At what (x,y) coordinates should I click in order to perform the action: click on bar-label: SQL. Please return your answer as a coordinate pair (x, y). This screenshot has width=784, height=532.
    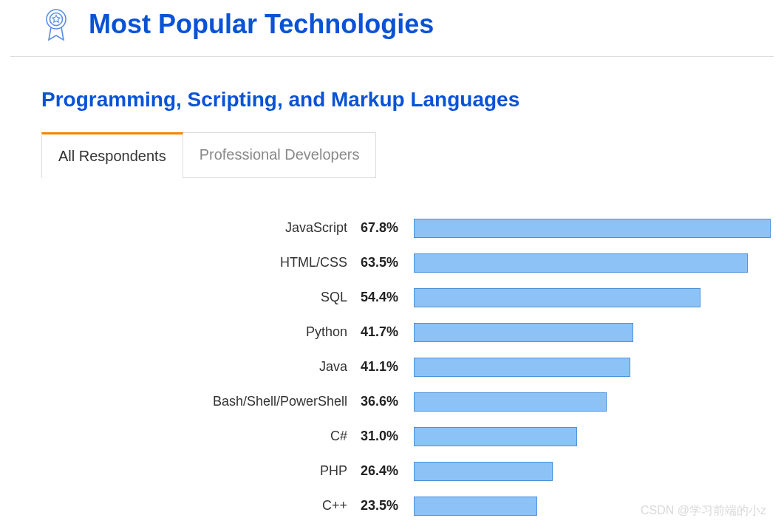
    Looking at the image, I should click on (180, 297).